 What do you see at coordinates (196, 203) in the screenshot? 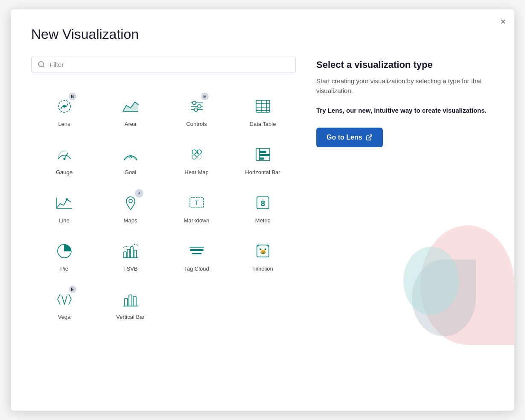
I see `svg-text: T` at bounding box center [196, 203].